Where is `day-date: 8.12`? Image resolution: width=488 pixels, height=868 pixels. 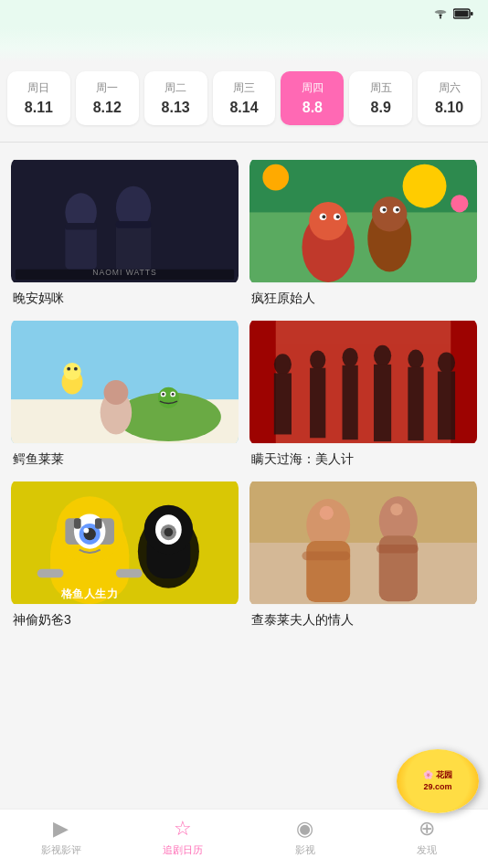
day-date: 8.12 is located at coordinates (108, 108).